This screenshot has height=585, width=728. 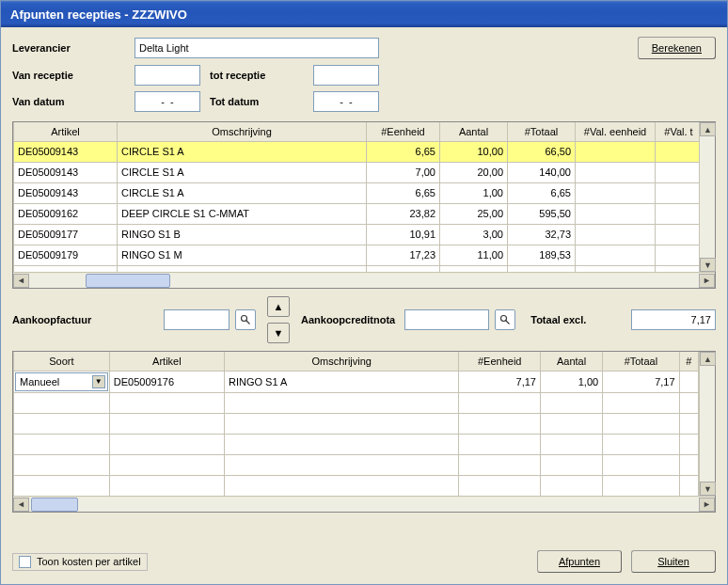 I want to click on afpunten-button: Afpunten, so click(x=579, y=561).